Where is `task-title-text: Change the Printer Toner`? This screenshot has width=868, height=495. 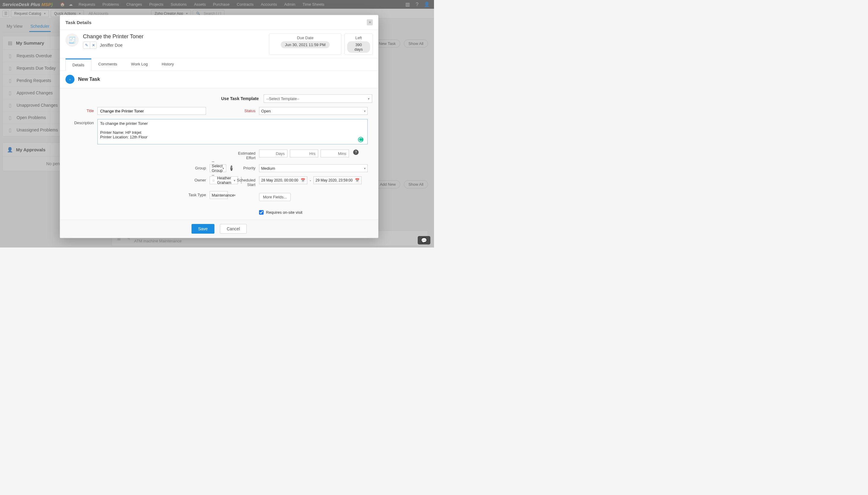 task-title-text: Change the Printer Toner is located at coordinates (174, 37).